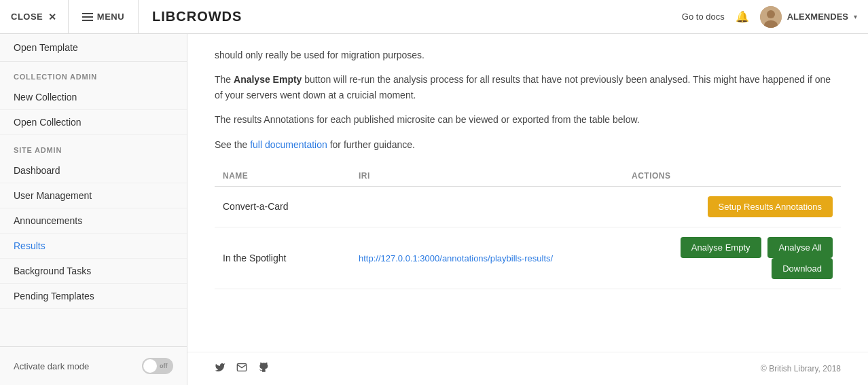  I want to click on sidebar-item-open-collection: Open Collection, so click(94, 122).